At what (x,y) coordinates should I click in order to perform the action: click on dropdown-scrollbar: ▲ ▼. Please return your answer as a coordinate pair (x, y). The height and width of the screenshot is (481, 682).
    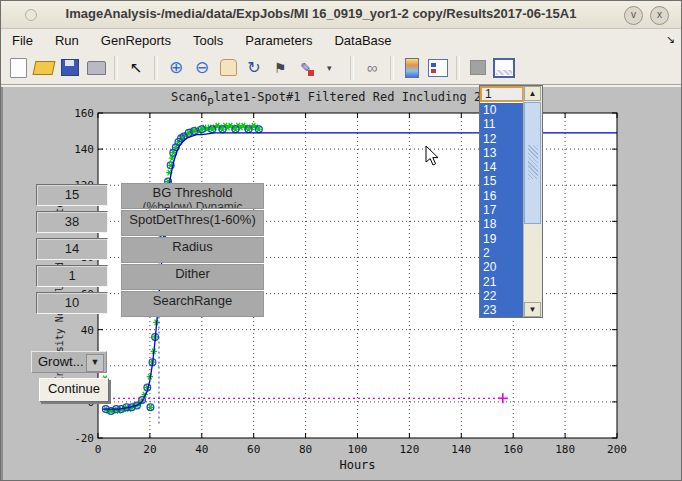
    Looking at the image, I should click on (532, 202).